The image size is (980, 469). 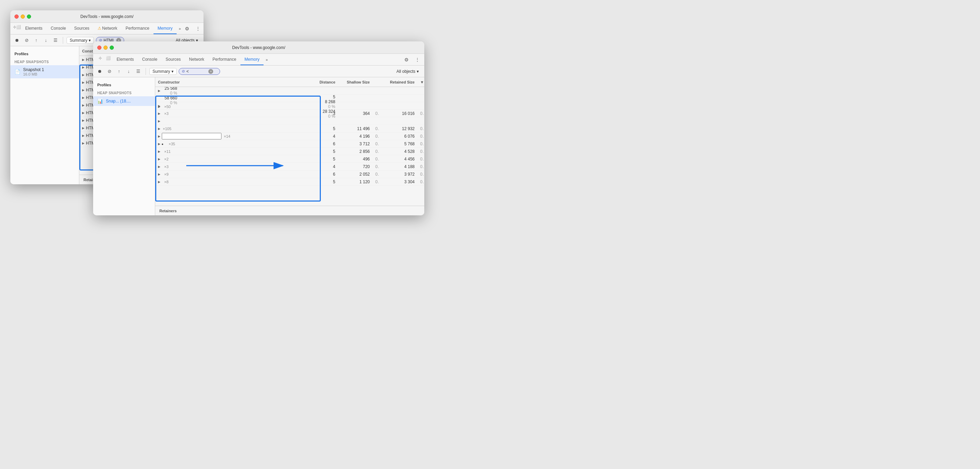 I want to click on front-titlebar: DevTools - www.google.com/, so click(x=259, y=48).